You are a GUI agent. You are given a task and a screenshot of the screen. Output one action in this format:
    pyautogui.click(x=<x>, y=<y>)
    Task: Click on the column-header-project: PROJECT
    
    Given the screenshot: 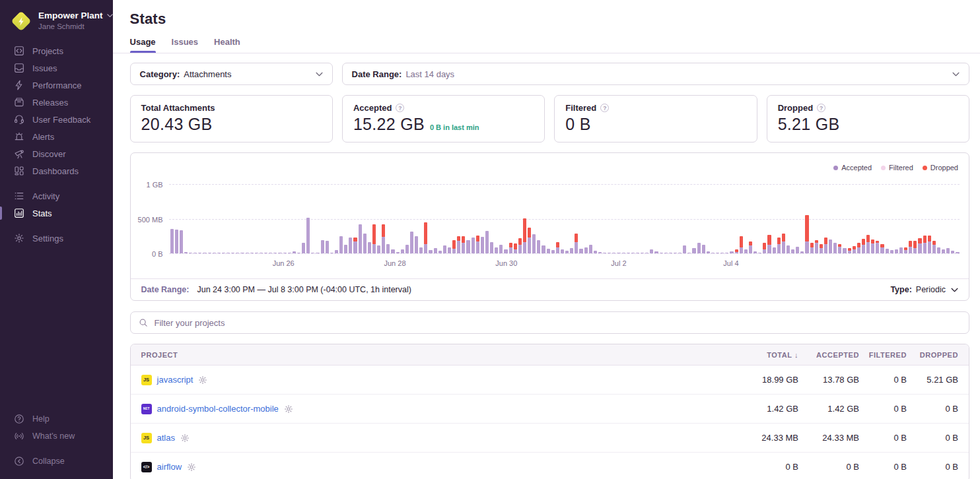 What is the action you would take?
    pyautogui.click(x=435, y=355)
    